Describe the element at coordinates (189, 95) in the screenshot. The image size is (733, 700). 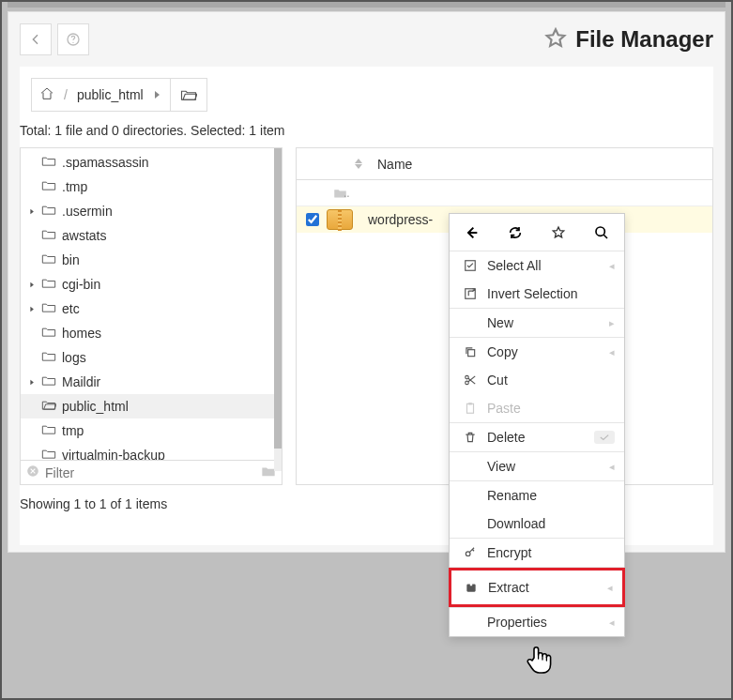
I see `open-folder-button` at that location.